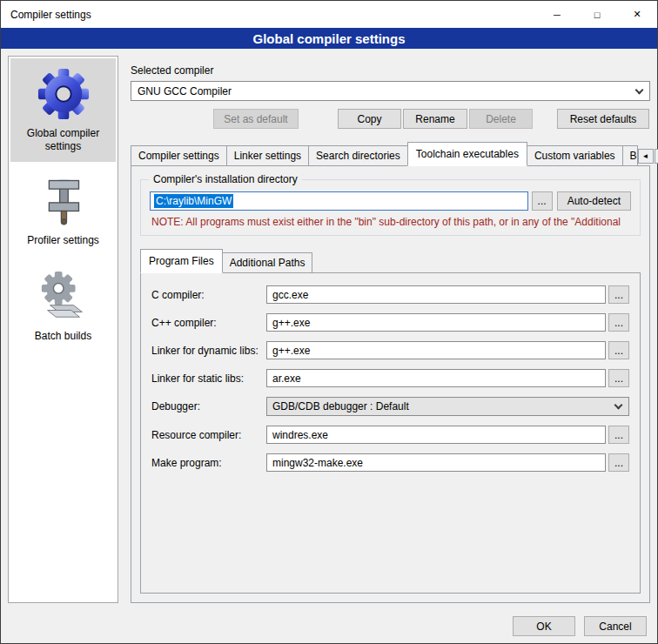 This screenshot has width=658, height=644. What do you see at coordinates (619, 435) in the screenshot?
I see `browse-resource-compiler-button: ...` at bounding box center [619, 435].